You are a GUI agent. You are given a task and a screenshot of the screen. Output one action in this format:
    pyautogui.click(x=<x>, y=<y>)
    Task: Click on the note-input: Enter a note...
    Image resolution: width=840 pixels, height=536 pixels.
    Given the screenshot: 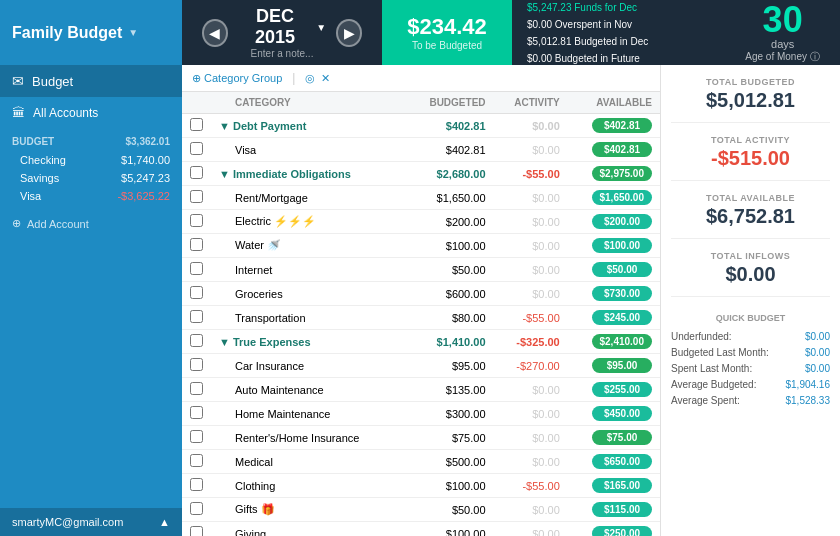 What is the action you would take?
    pyautogui.click(x=282, y=54)
    